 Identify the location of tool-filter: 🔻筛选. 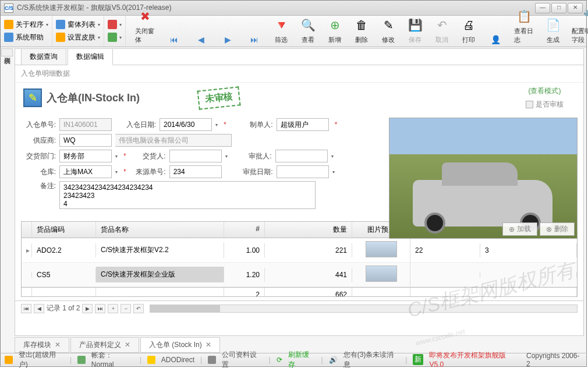
(281, 30).